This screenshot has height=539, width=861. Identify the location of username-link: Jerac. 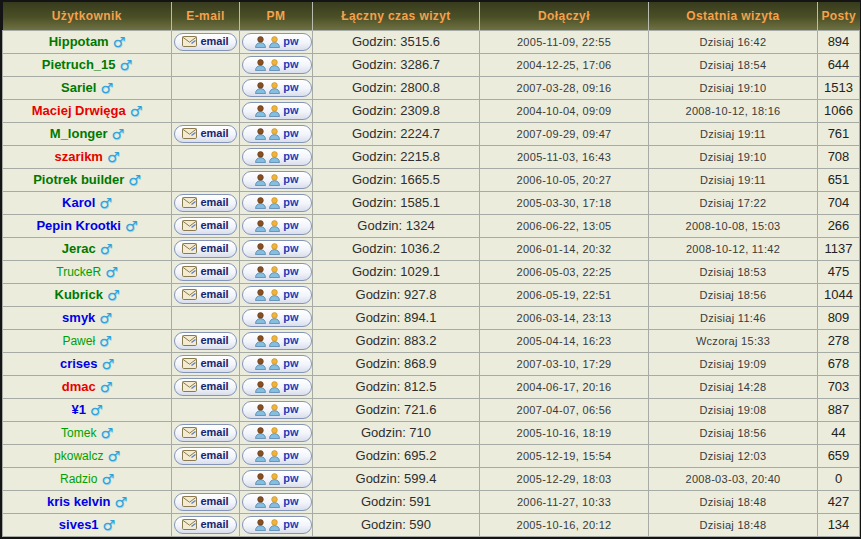
(79, 248).